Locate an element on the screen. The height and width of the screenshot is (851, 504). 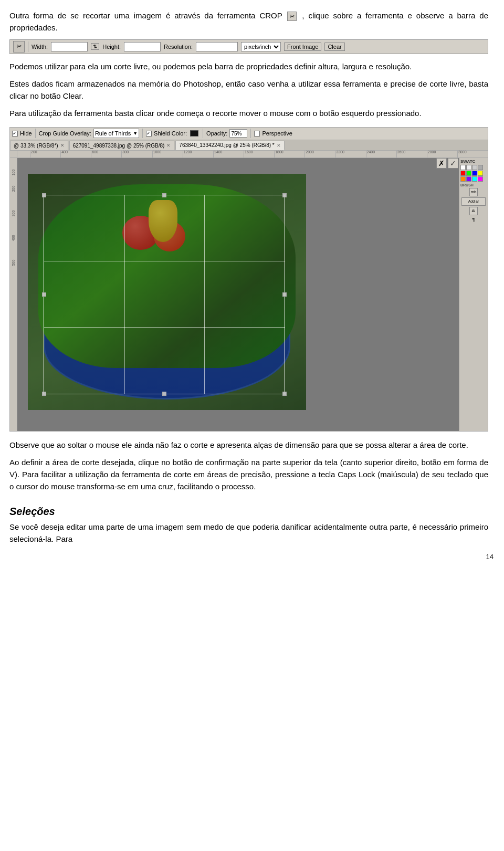
crop-guide-dropdown: Rule of Thirds ▼ is located at coordinates (117, 133).